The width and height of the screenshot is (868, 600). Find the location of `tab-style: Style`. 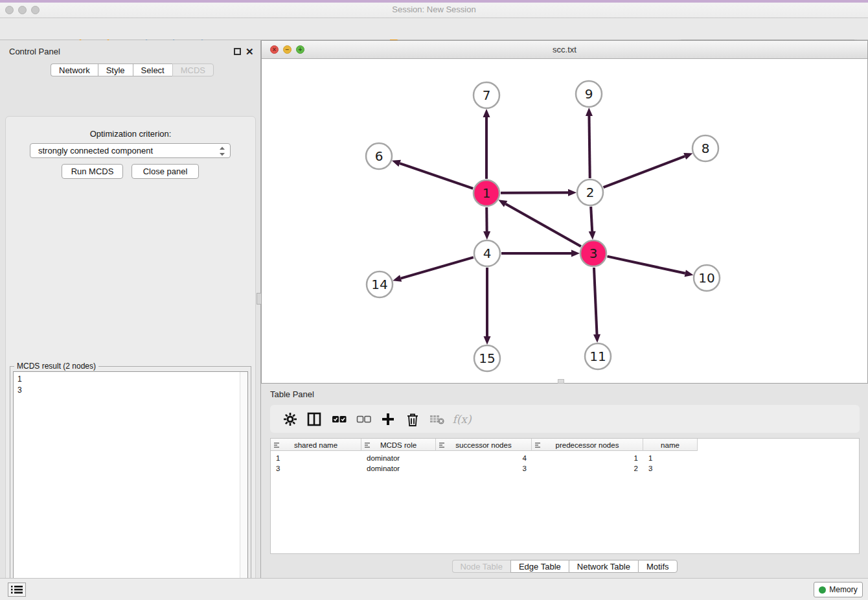

tab-style: Style is located at coordinates (115, 70).